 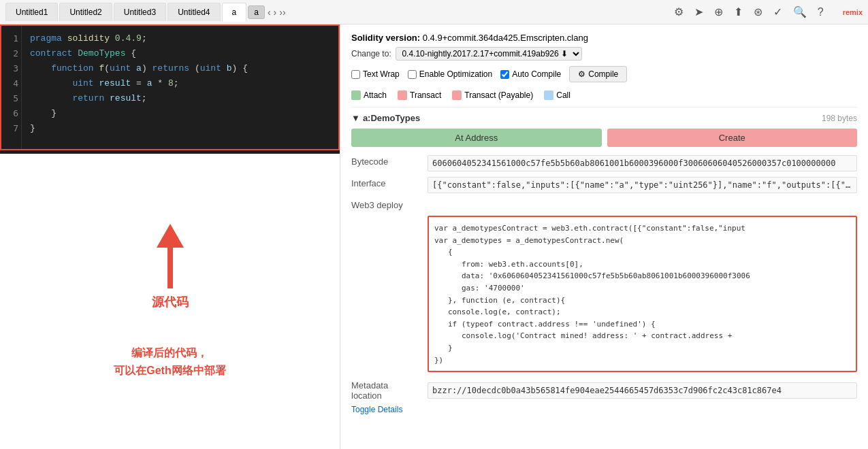 I want to click on text-wrap-option: Text Wrap, so click(x=376, y=74).